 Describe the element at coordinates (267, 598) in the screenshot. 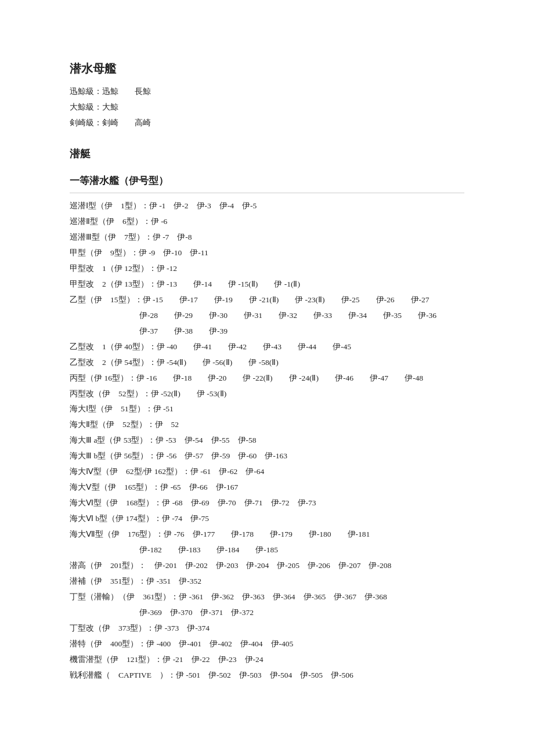

I see `sub-line-22: 丁型（潜輸）（伊 361型）：伊 -361 伊-362 伊-363 伊-364 …` at that location.